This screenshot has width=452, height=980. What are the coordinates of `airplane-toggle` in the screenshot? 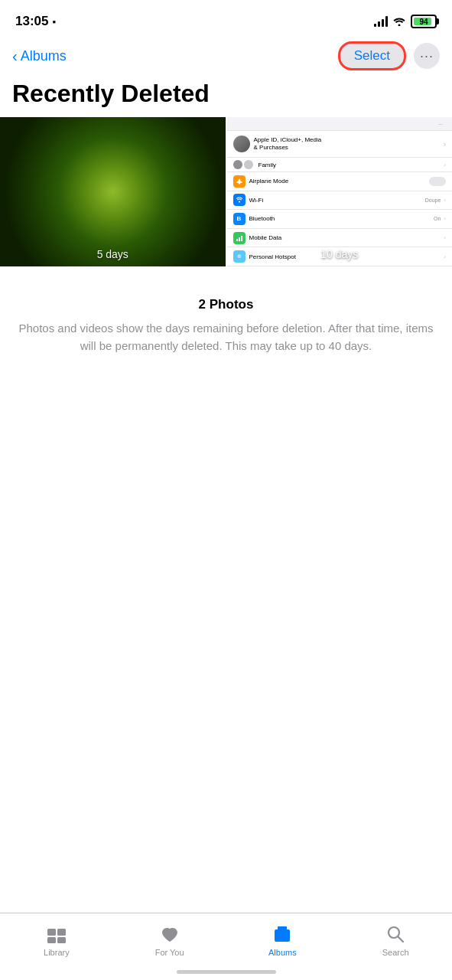 It's located at (437, 181).